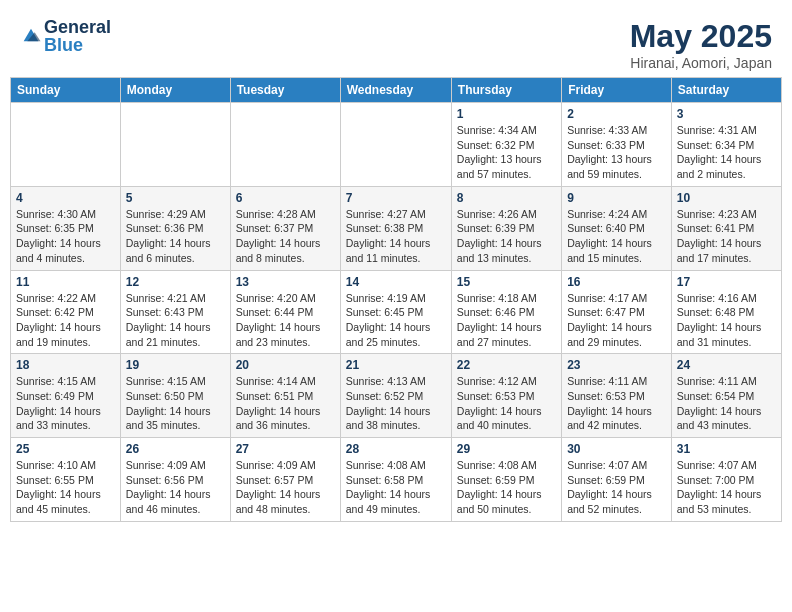 The image size is (792, 612). I want to click on day-cell: 11Sunrise: 4:22 AMSunset: 6:42 PMDayligh…, so click(66, 312).